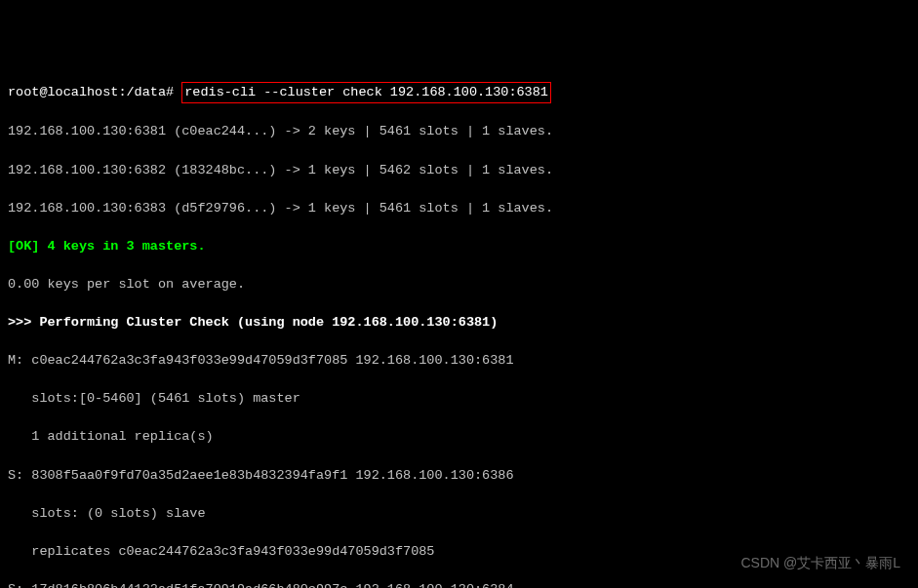  I want to click on shell-prompt: root@localhost:/data#, so click(95, 92).